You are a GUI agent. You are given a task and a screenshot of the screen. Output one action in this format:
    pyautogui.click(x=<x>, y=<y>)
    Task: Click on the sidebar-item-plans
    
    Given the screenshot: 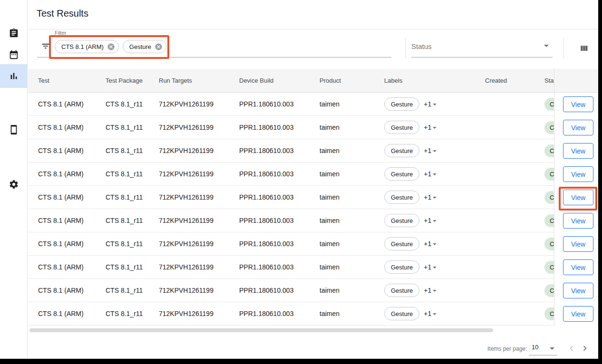 What is the action you would take?
    pyautogui.click(x=14, y=55)
    